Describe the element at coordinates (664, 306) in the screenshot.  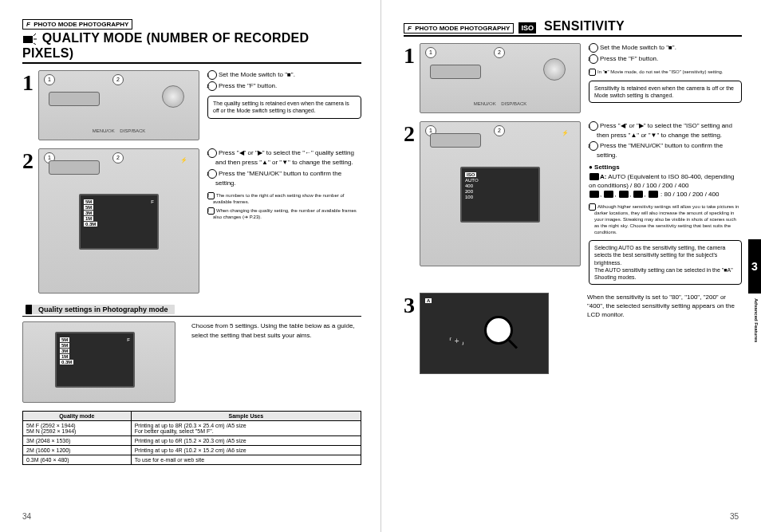
I see `step-3-text: When the sensitivity is set to "80", "10…` at that location.